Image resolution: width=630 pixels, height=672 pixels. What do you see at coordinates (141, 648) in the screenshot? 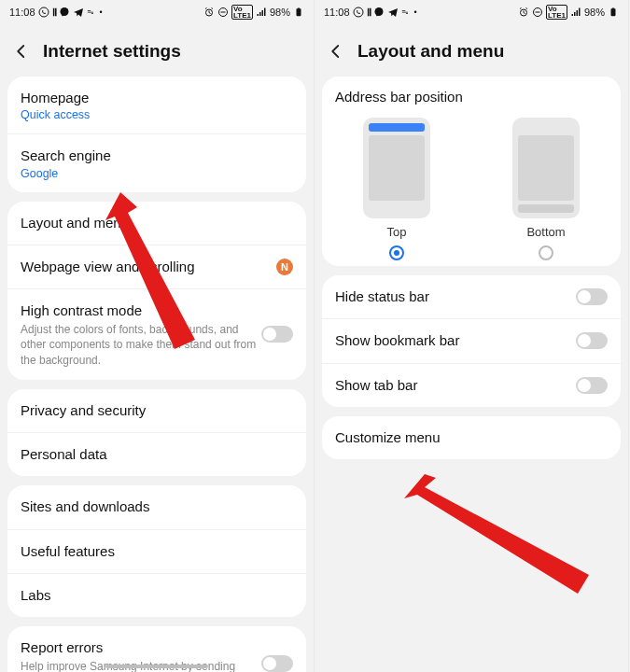
I see `row-title: Report errors` at bounding box center [141, 648].